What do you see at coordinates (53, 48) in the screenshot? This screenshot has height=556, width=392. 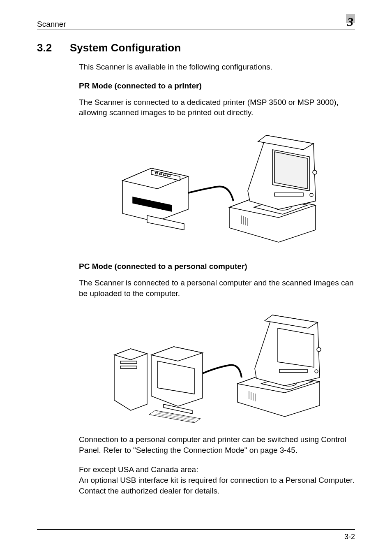 I see `section-number: 3.2` at bounding box center [53, 48].